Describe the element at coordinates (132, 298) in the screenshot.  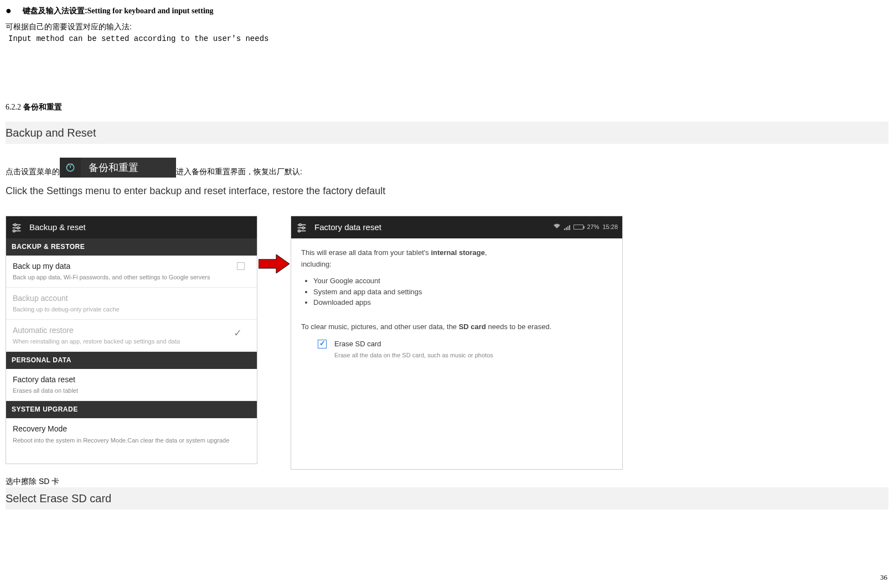
I see `item-title: Backup account` at that location.